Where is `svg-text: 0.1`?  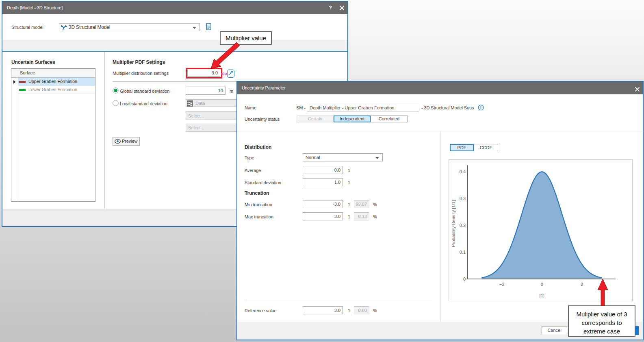 svg-text: 0.1 is located at coordinates (462, 252).